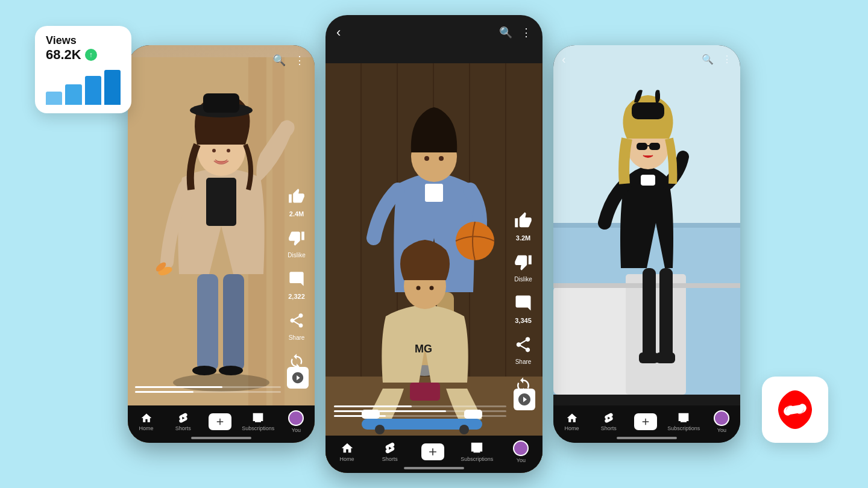 This screenshot has width=868, height=488. Describe the element at coordinates (297, 201) in the screenshot. I see `like-btn-left: 2.4M` at that location.